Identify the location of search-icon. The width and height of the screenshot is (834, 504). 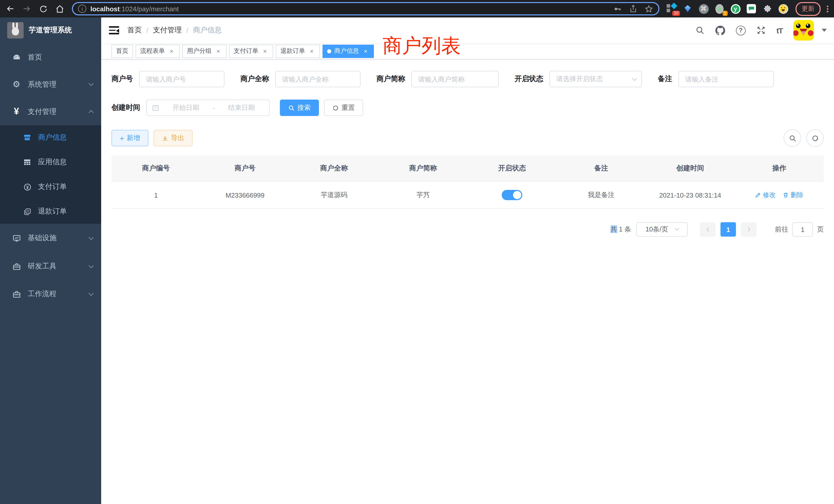
(700, 30).